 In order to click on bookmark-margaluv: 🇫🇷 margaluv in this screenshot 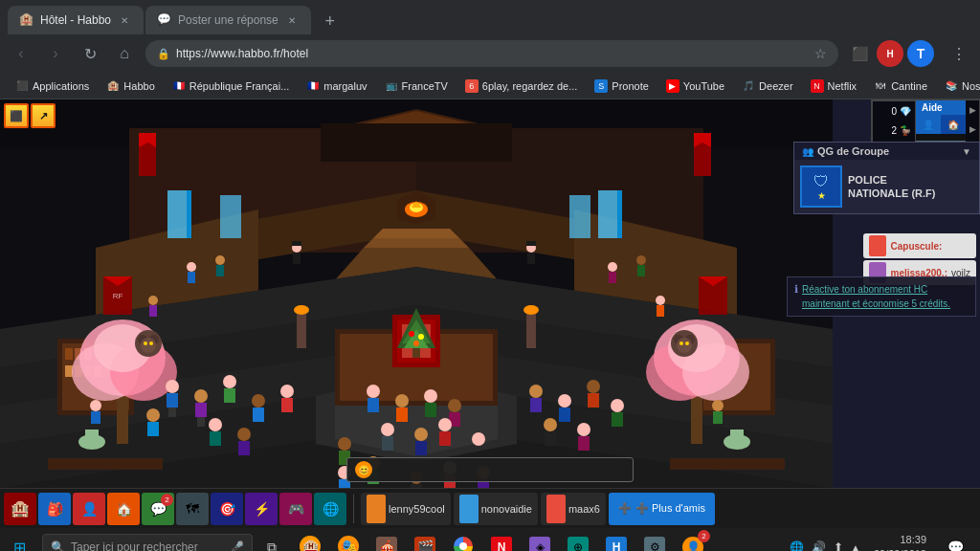, I will do `click(337, 86)`.